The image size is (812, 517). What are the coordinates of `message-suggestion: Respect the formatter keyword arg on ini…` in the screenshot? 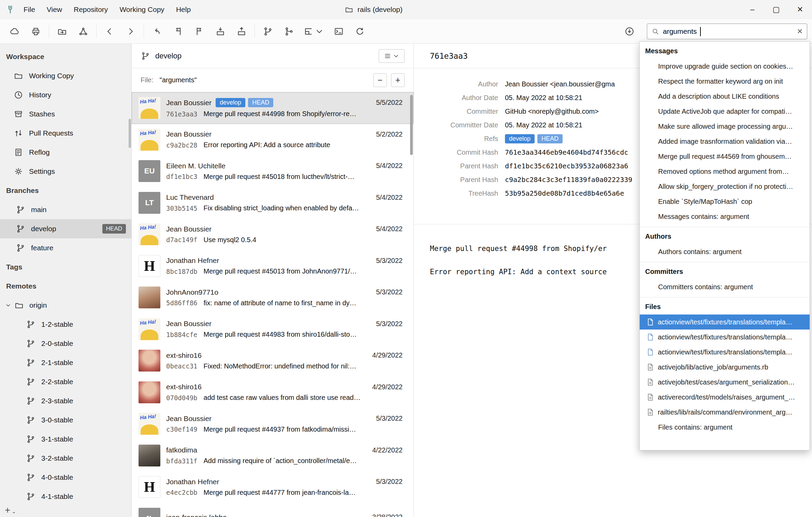 It's located at (725, 81).